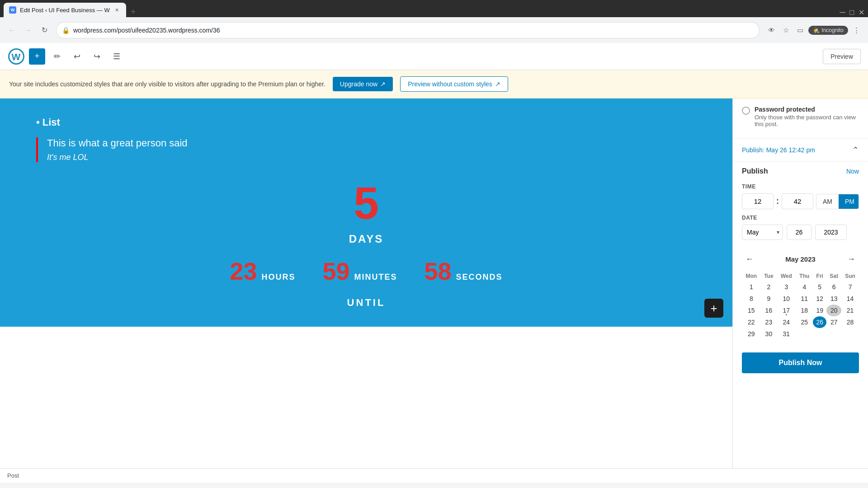  I want to click on upgrade-label: Upgrade now, so click(359, 84).